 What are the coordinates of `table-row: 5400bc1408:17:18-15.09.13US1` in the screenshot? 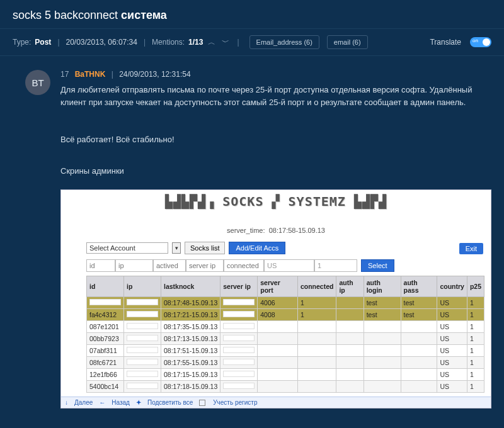 It's located at (286, 386).